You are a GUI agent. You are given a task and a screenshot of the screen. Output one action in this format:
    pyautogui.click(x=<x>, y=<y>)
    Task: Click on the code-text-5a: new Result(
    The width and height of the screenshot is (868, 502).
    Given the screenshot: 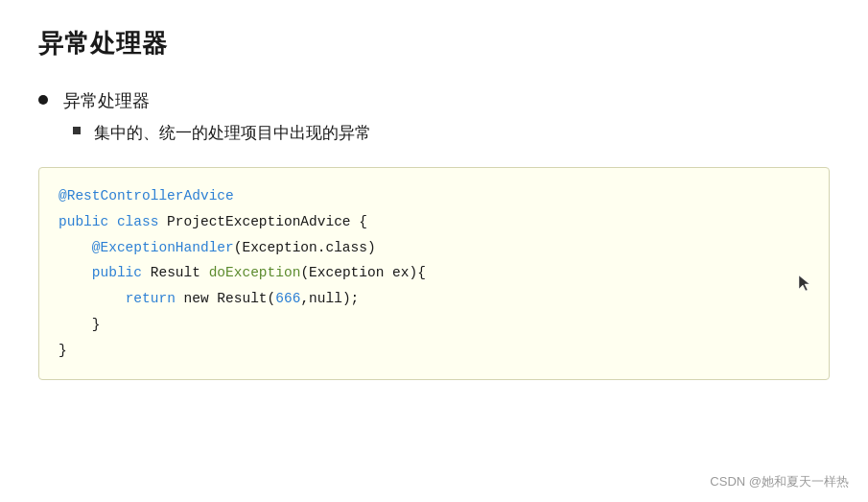 What is the action you would take?
    pyautogui.click(x=225, y=299)
    